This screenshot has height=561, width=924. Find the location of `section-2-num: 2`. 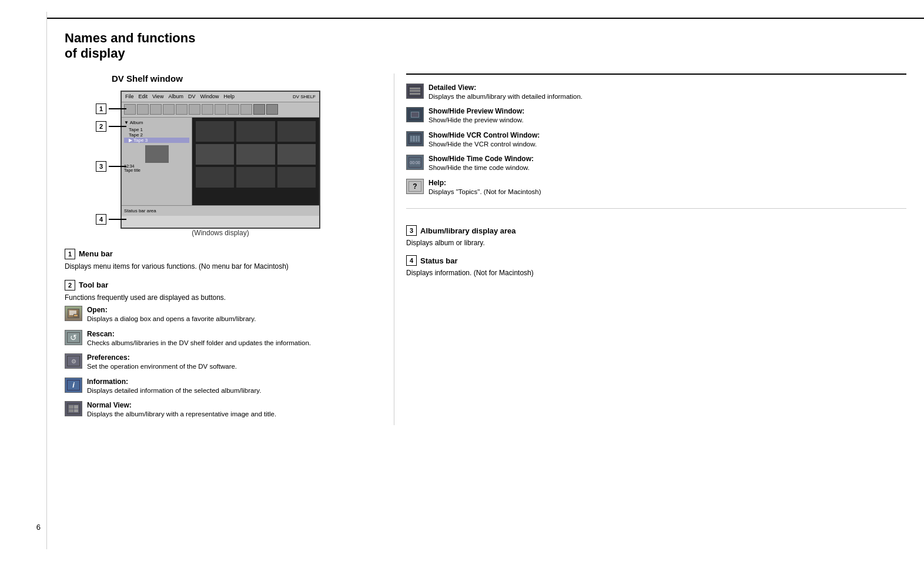

section-2-num: 2 is located at coordinates (70, 285).